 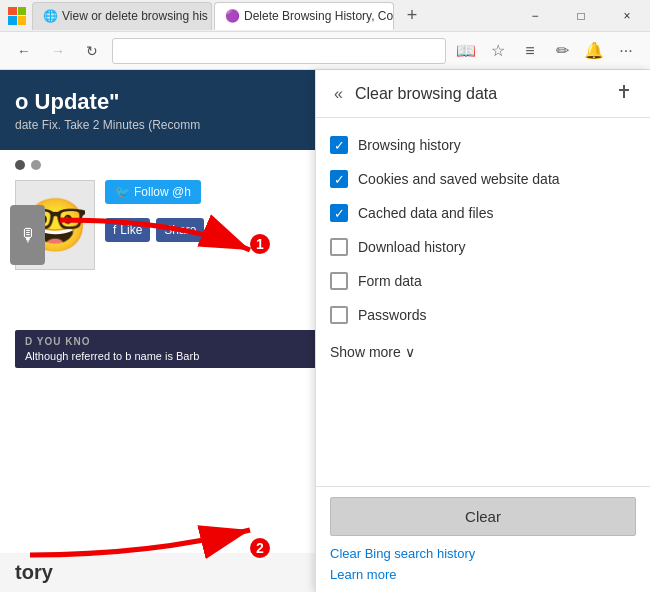 I want to click on checkbox-download-history: Download history, so click(x=483, y=247).